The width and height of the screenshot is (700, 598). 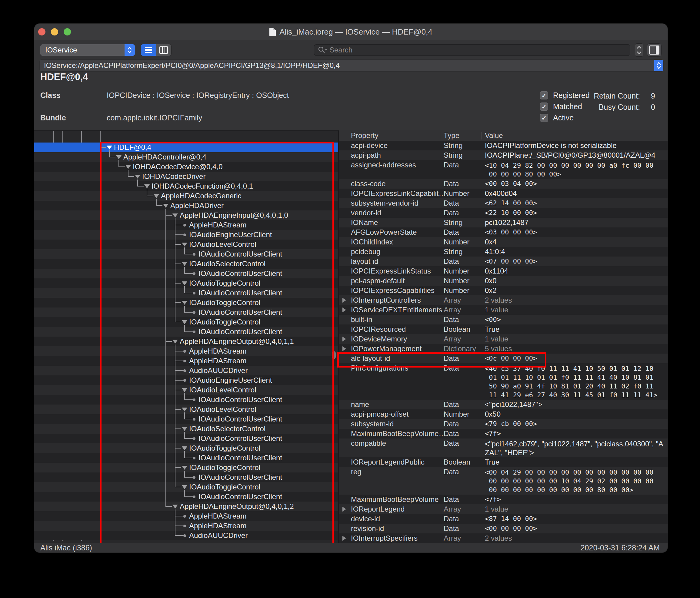 What do you see at coordinates (503, 462) in the screenshot?
I see `property-row: IOReportLegendPublicBooleanTrue` at bounding box center [503, 462].